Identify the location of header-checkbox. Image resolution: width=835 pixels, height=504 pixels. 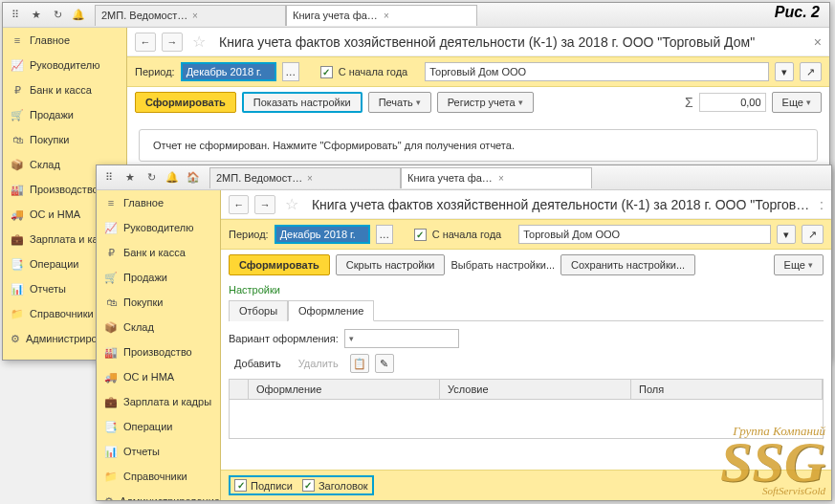
(308, 486).